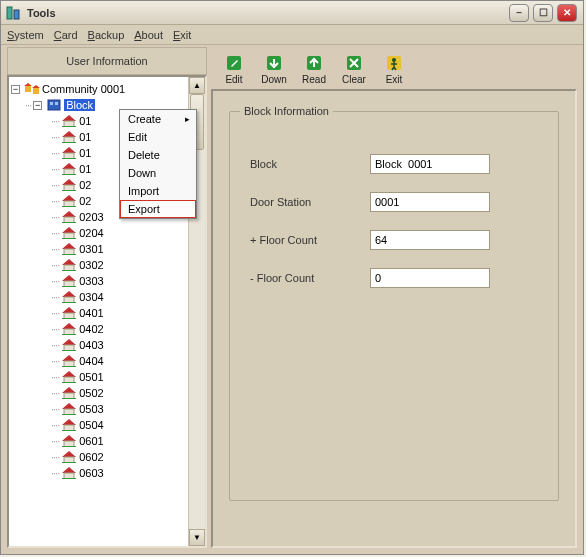  Describe the element at coordinates (286, 111) in the screenshot. I see `group-title: Block Information` at that location.